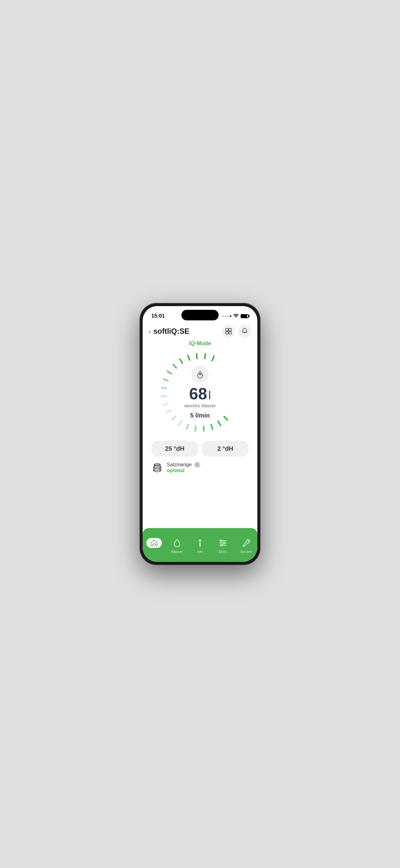  I want to click on tab-home-label: Home, so click(154, 552).